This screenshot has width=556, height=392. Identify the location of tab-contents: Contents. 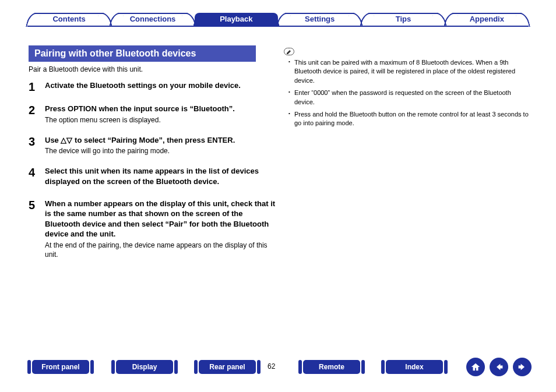
(69, 19).